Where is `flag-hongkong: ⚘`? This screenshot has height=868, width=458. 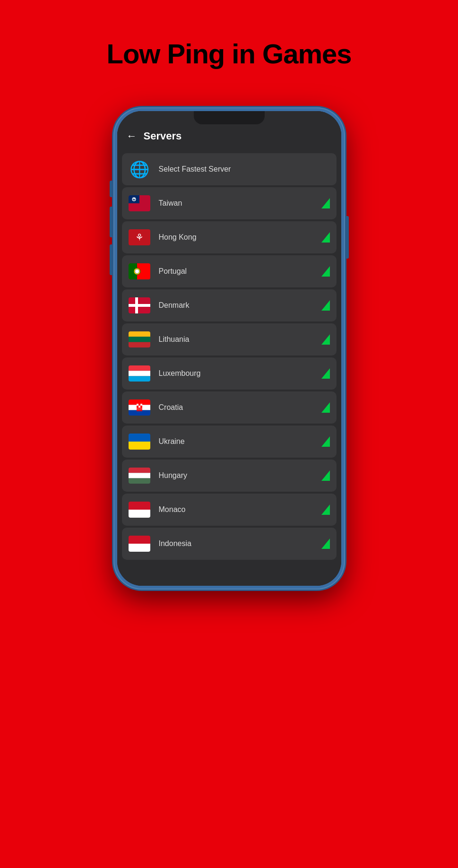
flag-hongkong: ⚘ is located at coordinates (139, 237).